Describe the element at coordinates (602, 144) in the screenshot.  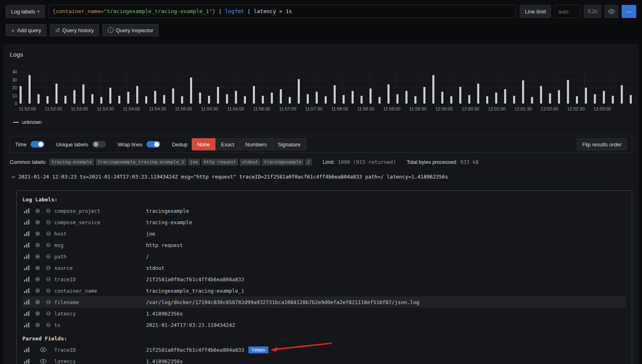
I see `flip-results-order-button: Flip results order` at that location.